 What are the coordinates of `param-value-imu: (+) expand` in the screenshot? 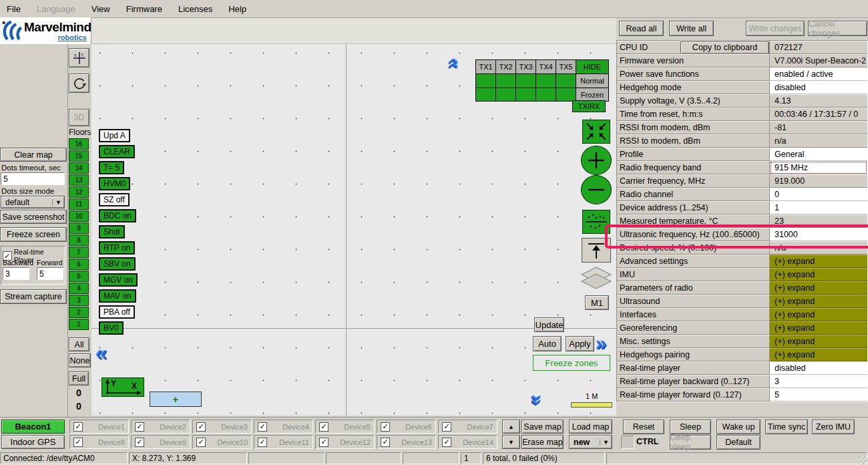 It's located at (819, 275).